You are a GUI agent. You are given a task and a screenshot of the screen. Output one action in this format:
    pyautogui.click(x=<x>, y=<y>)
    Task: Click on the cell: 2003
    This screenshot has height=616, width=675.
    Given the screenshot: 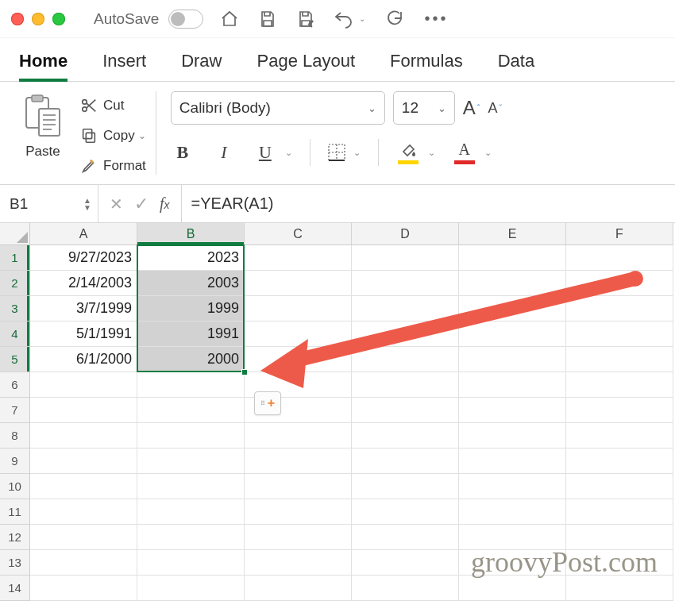 What is the action you would take?
    pyautogui.click(x=191, y=283)
    